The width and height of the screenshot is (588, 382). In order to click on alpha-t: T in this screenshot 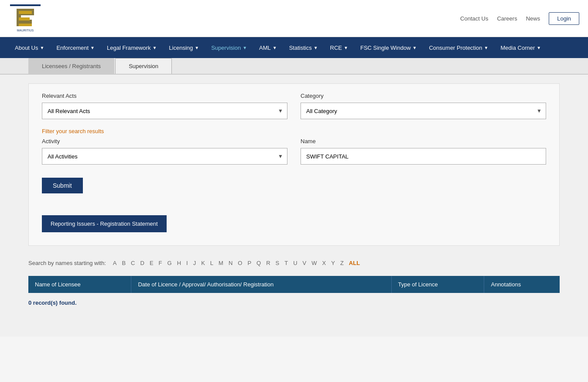, I will do `click(286, 263)`.